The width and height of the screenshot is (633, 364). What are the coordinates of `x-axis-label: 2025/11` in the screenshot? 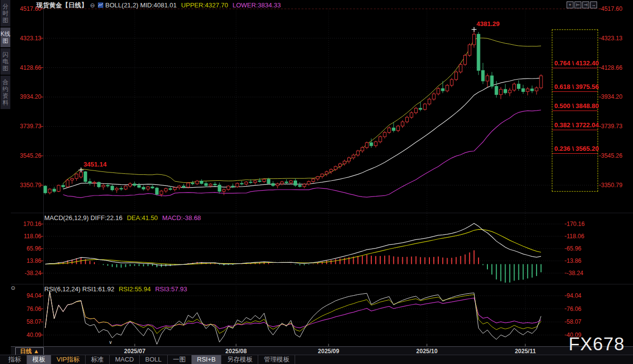 It's located at (525, 351).